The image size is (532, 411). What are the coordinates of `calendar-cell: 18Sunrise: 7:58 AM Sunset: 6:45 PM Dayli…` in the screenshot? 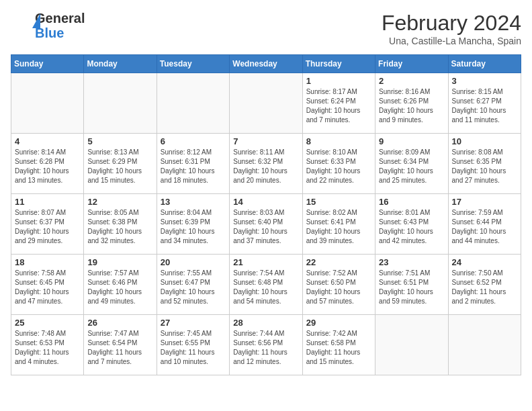 It's located at (48, 285).